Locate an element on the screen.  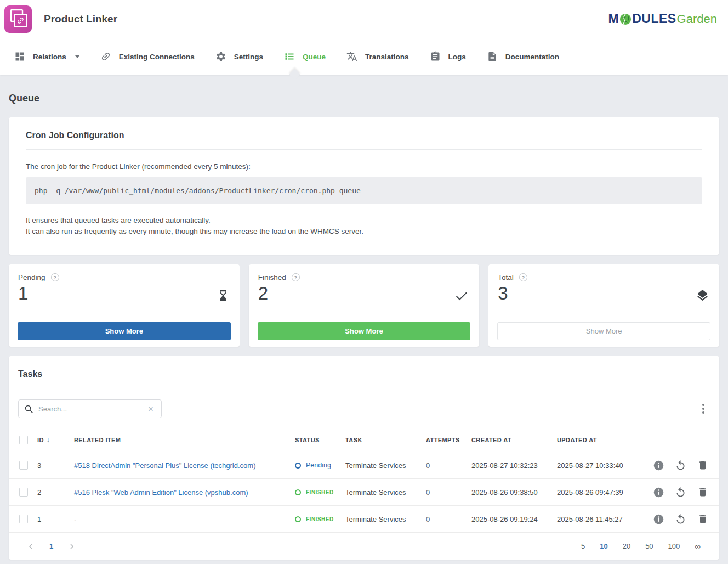
cell-created-at: 2025-08-26 09:19:24 is located at coordinates (514, 519).